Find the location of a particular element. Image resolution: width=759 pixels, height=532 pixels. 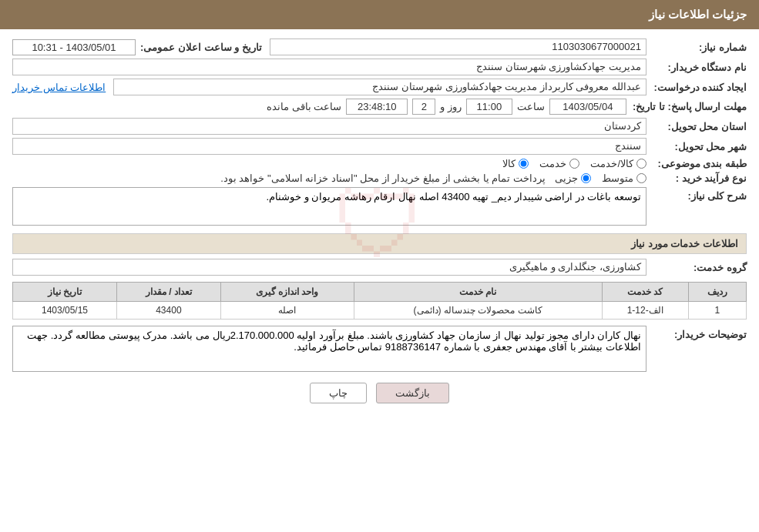

col-row: ردیف is located at coordinates (717, 293).